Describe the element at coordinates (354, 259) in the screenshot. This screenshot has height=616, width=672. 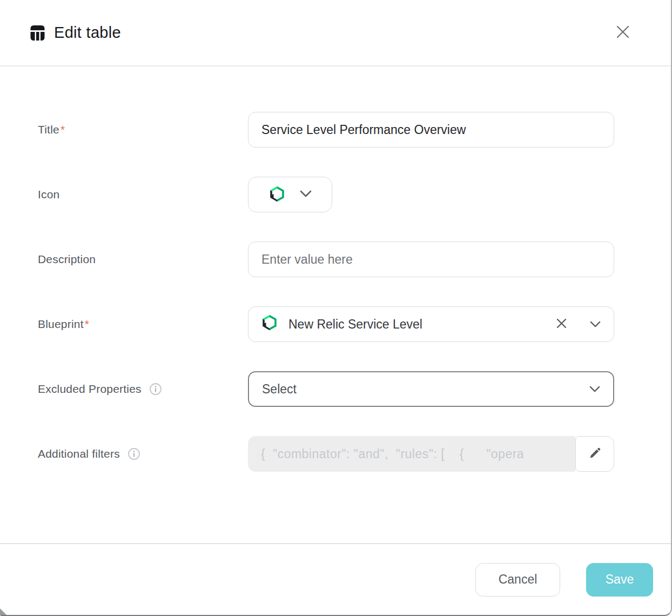
I see `description-row: Description` at that location.